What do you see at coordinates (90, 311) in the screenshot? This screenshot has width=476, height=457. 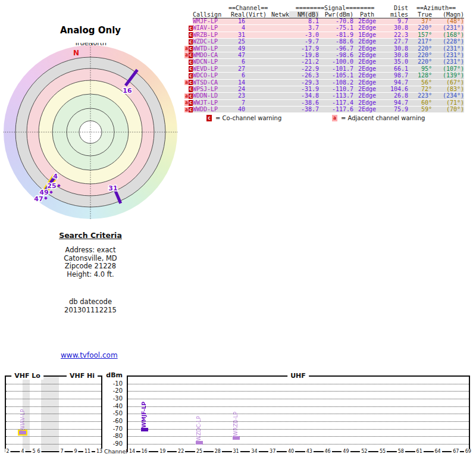 I see `db-datecode-value: 201301112215` at bounding box center [90, 311].